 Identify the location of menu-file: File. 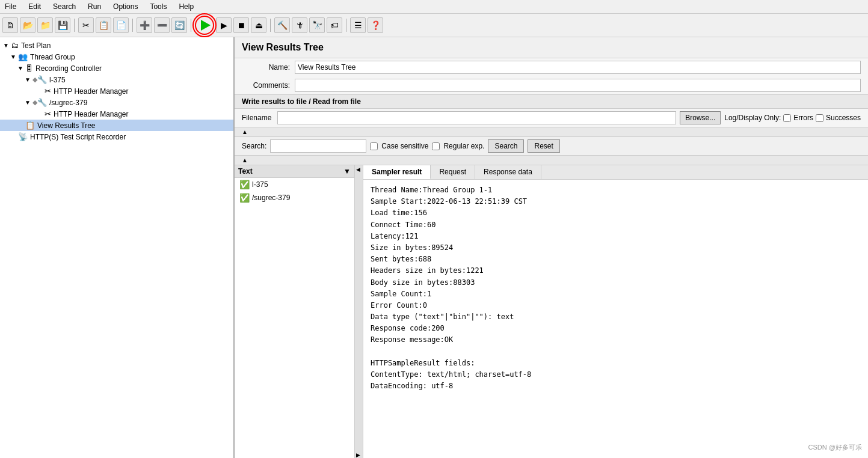
(11, 7).